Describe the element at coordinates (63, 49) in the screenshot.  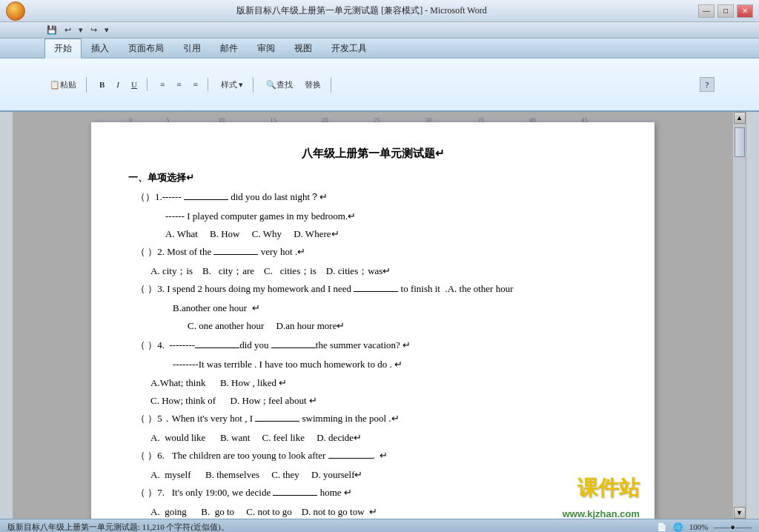
I see `tab-home: 开始` at that location.